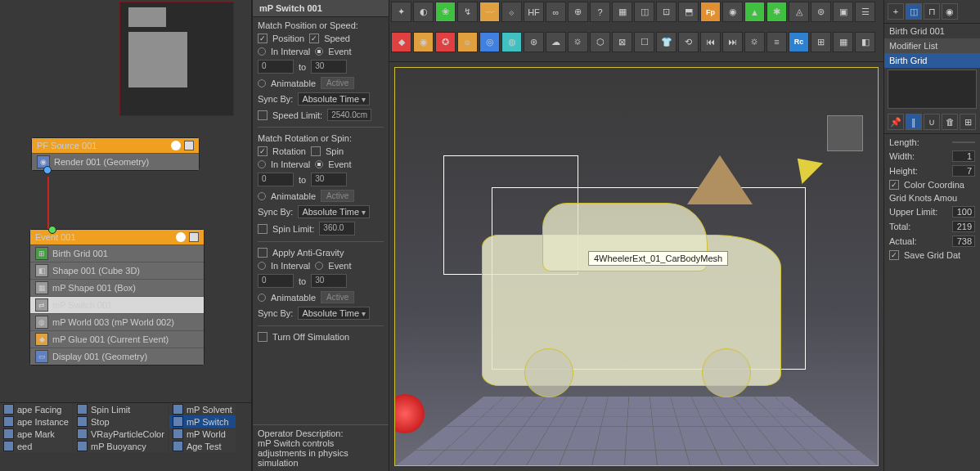 The width and height of the screenshot is (980, 471). Describe the element at coordinates (445, 43) in the screenshot. I see `tool-icon: ✪` at that location.